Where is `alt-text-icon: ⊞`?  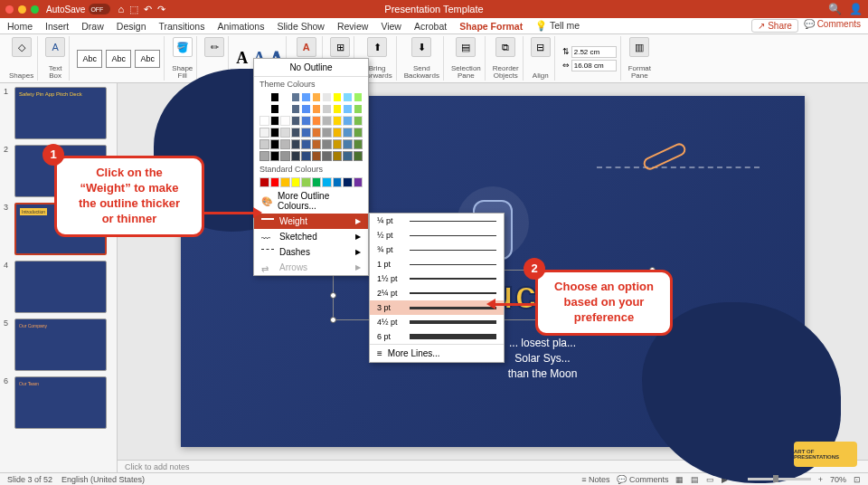 alt-text-icon: ⊞ is located at coordinates (340, 47).